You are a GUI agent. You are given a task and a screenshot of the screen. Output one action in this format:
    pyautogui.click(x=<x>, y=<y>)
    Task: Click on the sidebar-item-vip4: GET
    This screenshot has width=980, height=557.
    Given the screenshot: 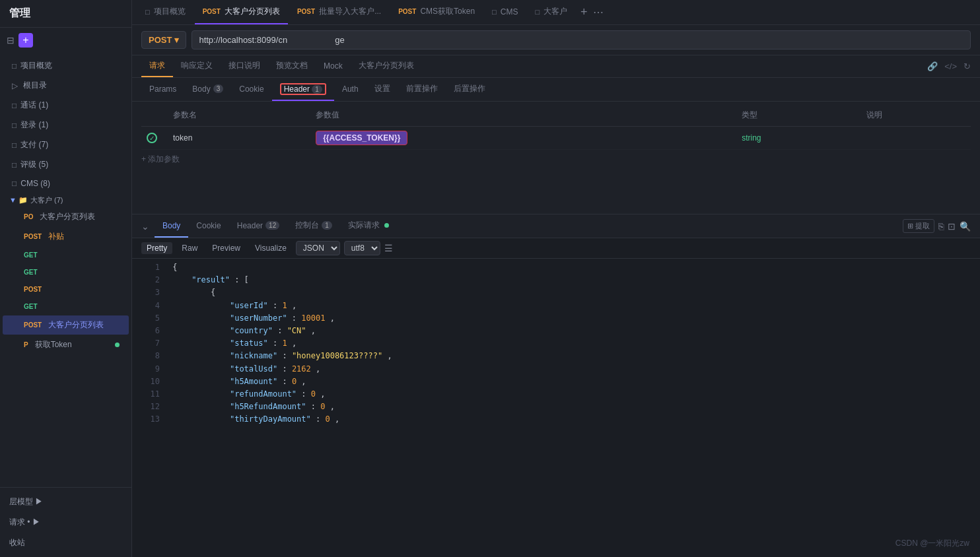 What is the action you would take?
    pyautogui.click(x=66, y=272)
    